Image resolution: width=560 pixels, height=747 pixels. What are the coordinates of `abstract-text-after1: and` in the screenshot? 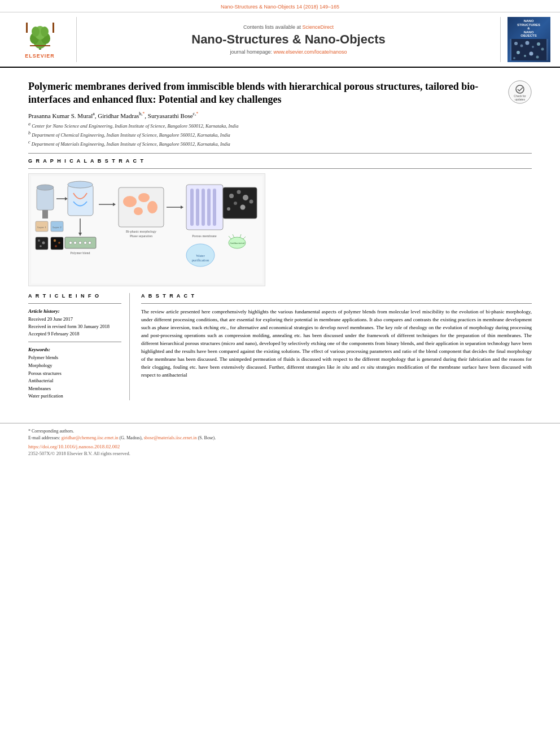 It's located at (355, 367).